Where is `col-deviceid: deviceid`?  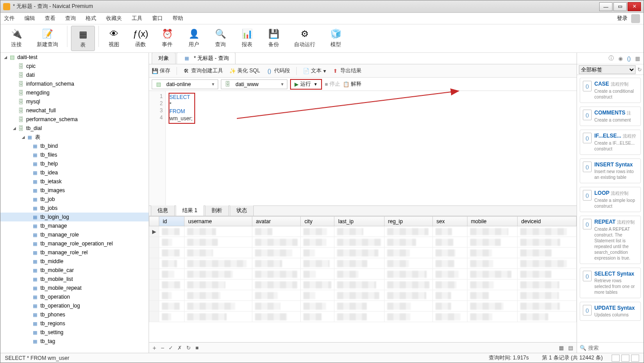
col-deviceid: deviceid is located at coordinates (547, 221).